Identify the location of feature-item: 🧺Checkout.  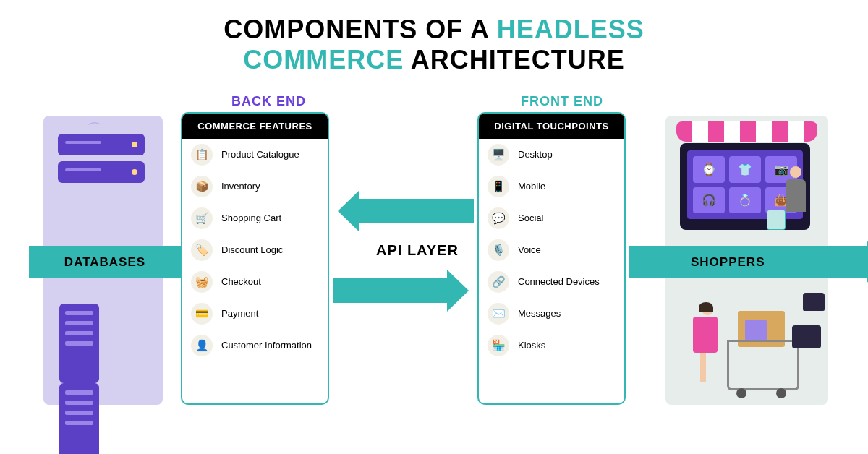
(255, 282).